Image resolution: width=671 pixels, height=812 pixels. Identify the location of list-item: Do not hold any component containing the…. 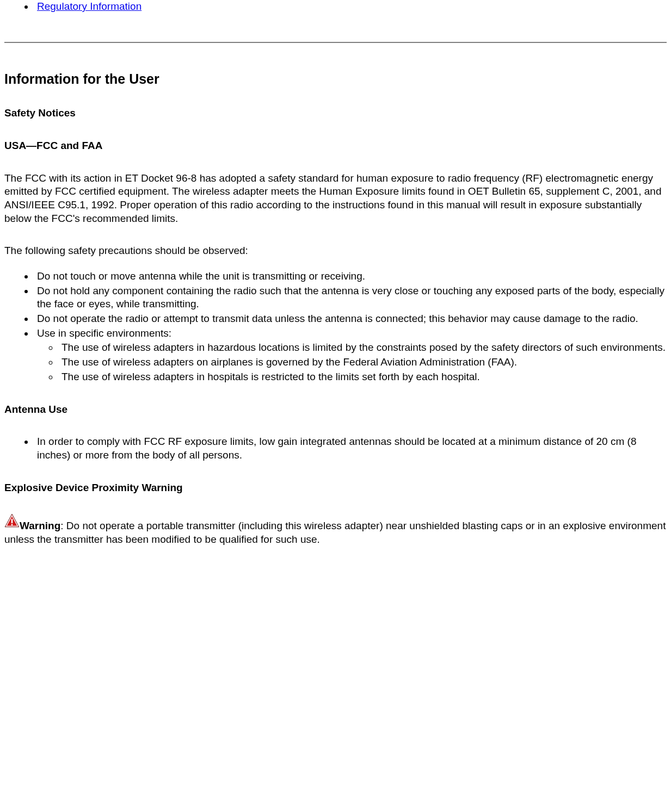
(350, 298).